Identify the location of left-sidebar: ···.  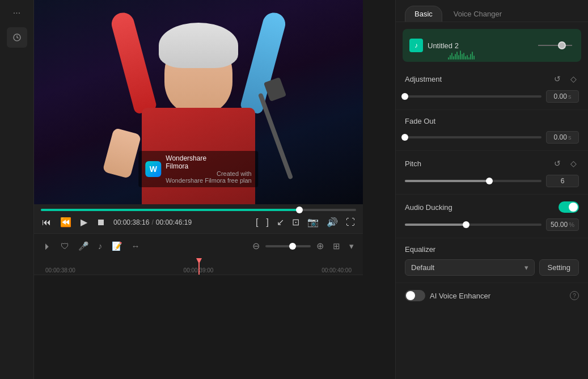
(17, 189).